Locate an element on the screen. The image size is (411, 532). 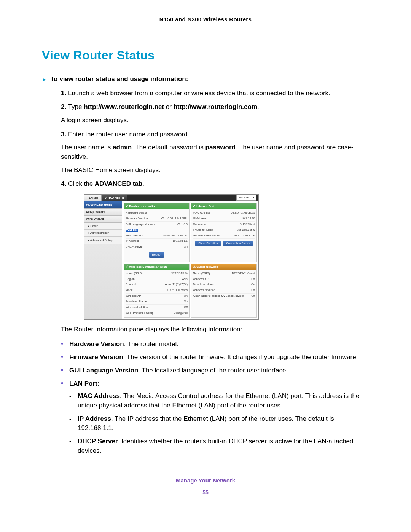
lan-port-heading: LAN Port is located at coordinates (157, 230).